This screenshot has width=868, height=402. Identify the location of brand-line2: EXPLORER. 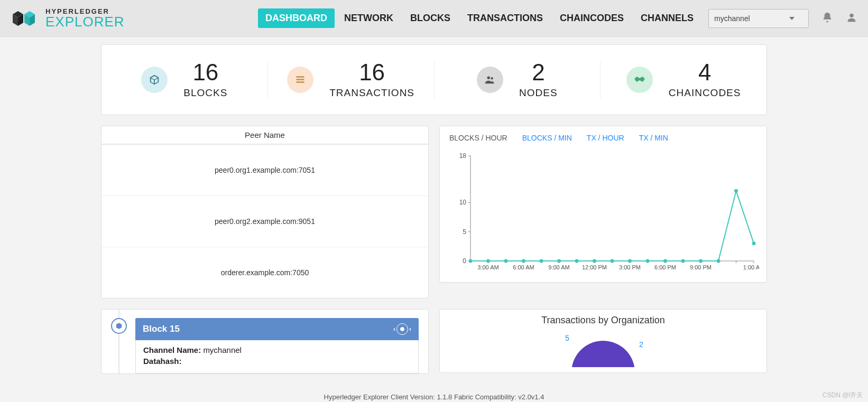
(85, 22).